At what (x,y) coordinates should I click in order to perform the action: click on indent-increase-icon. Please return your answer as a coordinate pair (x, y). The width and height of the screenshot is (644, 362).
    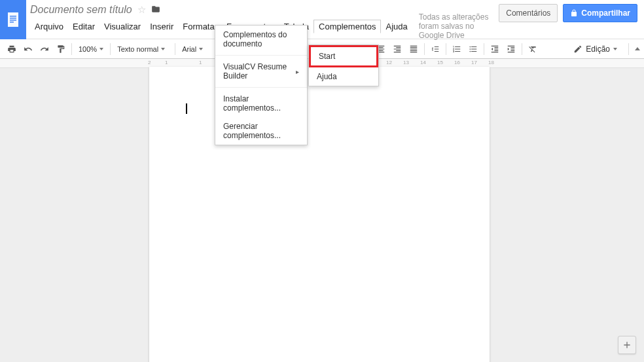
    Looking at the image, I should click on (511, 49).